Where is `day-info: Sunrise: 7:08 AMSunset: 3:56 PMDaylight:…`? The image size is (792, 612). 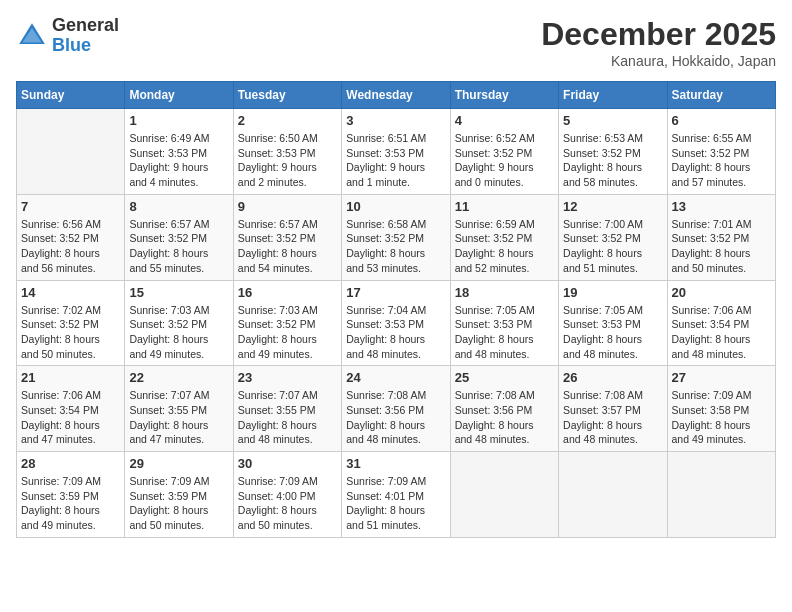
day-info: Sunrise: 7:08 AMSunset: 3:56 PMDaylight:… is located at coordinates (504, 418).